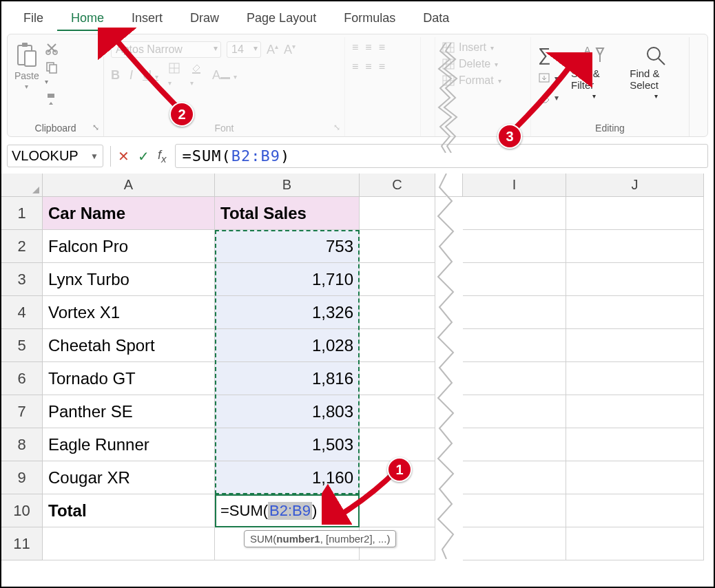 The width and height of the screenshot is (715, 588). What do you see at coordinates (369, 19) in the screenshot?
I see `menu-formulas: Formulas` at bounding box center [369, 19].